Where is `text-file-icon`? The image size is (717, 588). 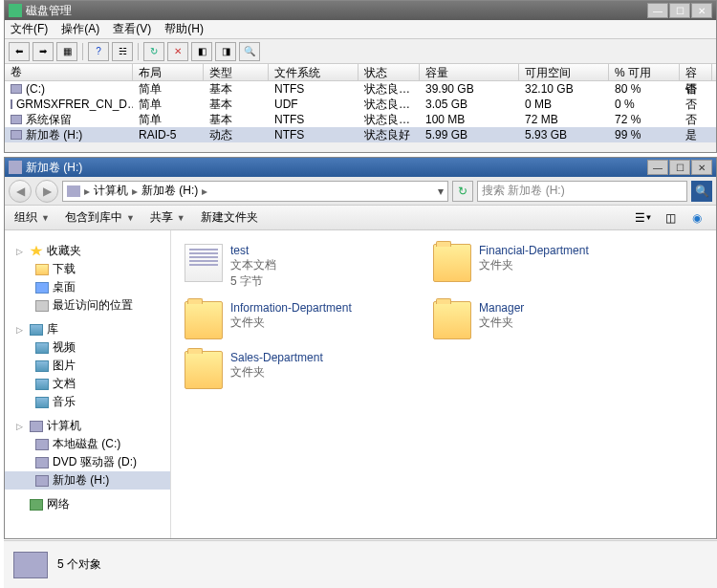 text-file-icon is located at coordinates (204, 263).